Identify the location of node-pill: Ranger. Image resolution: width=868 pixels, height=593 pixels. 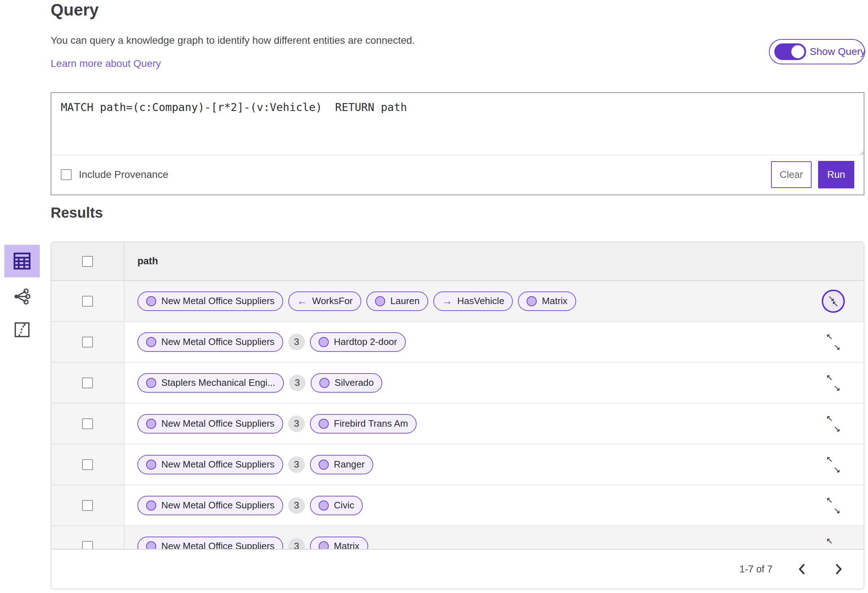
(341, 465).